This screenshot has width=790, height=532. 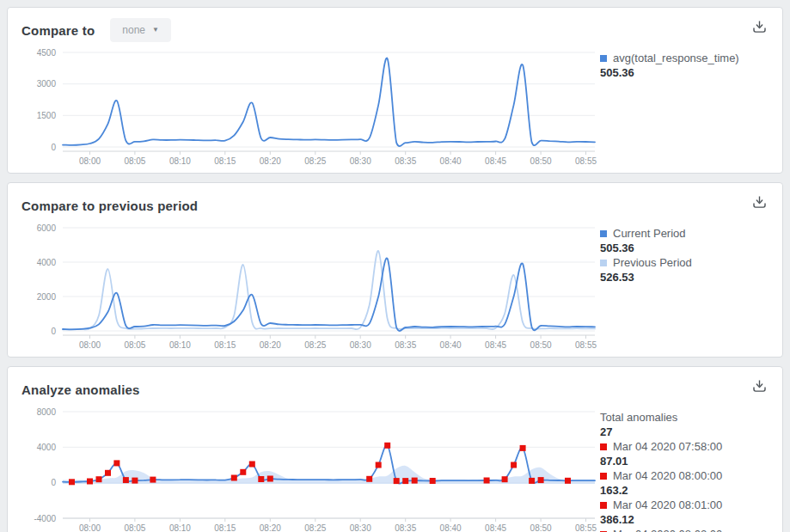 What do you see at coordinates (46, 115) in the screenshot?
I see `y-tick-label: 1500` at bounding box center [46, 115].